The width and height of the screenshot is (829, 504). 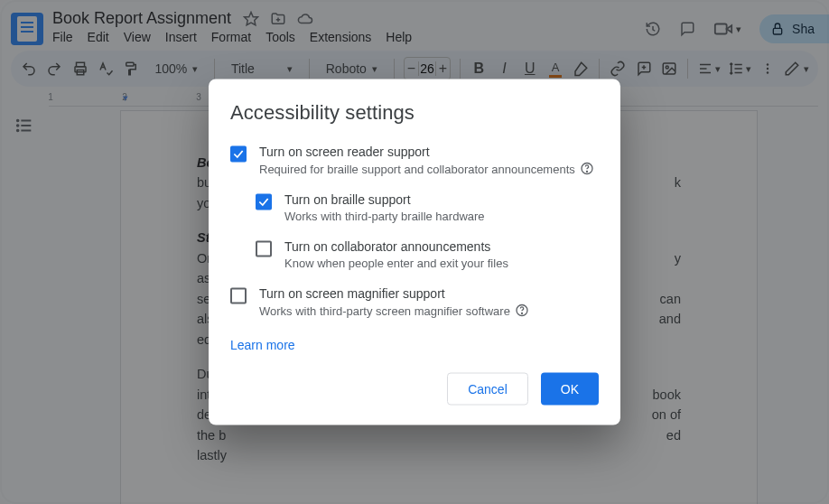 What do you see at coordinates (427, 263) in the screenshot?
I see `option-collaborator-announcements: Turn on collaborator announcements Know …` at bounding box center [427, 263].